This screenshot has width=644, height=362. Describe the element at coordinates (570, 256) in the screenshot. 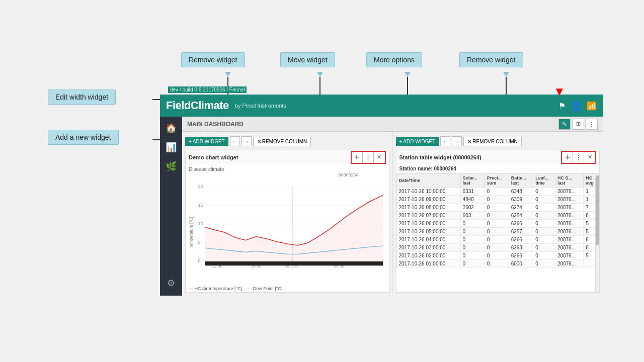

I see `cell-8-5: 20076...` at that location.